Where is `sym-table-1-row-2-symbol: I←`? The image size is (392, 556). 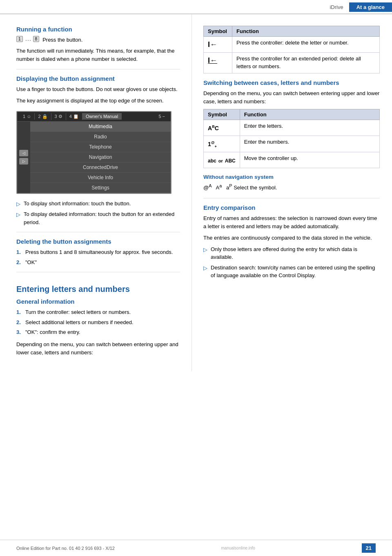
sym-table-1-row-2-symbol: I← is located at coordinates (218, 63).